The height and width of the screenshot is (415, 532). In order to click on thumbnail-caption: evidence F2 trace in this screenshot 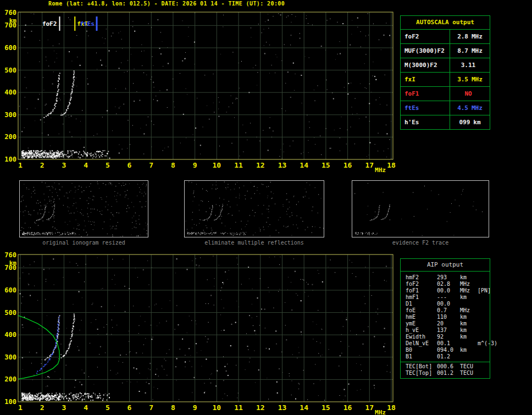, I will do `click(420, 243)`.